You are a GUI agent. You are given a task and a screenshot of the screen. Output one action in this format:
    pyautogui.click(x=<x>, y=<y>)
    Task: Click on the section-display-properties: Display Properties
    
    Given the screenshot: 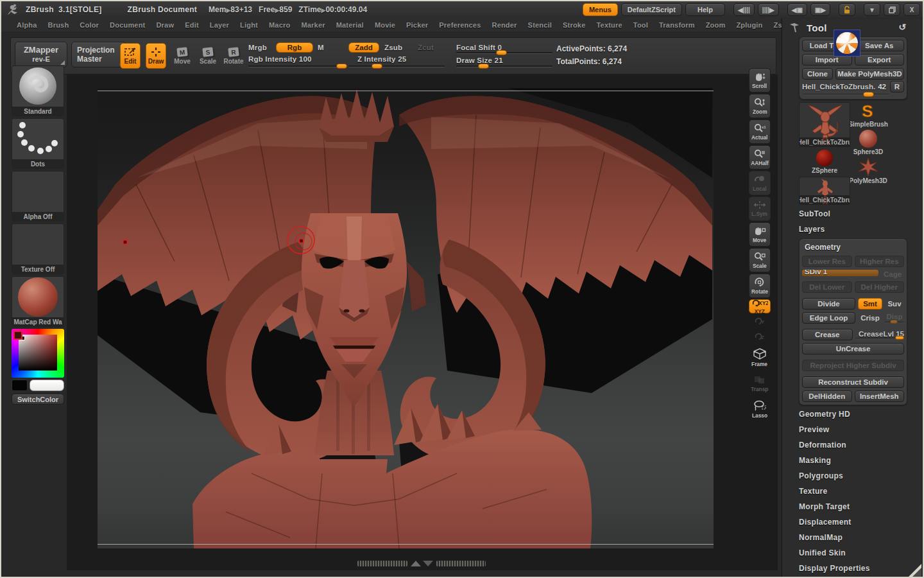 What is the action you would take?
    pyautogui.click(x=852, y=568)
    